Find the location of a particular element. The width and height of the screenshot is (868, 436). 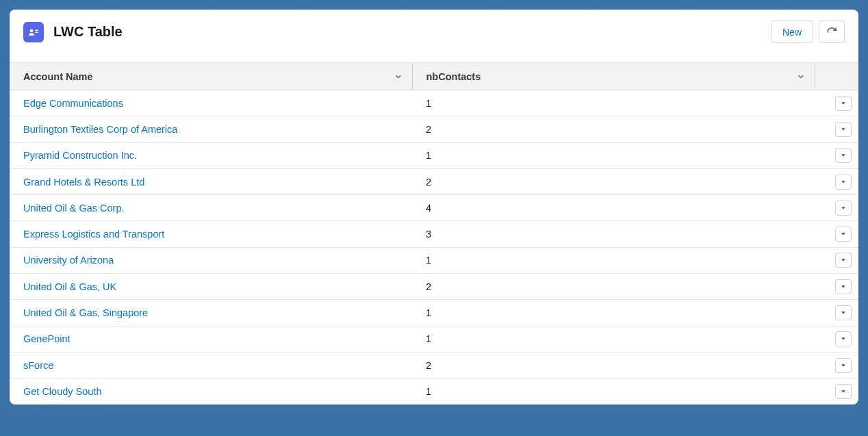

table-row: Grand Hotels & Resorts Ltd2 is located at coordinates (434, 181).